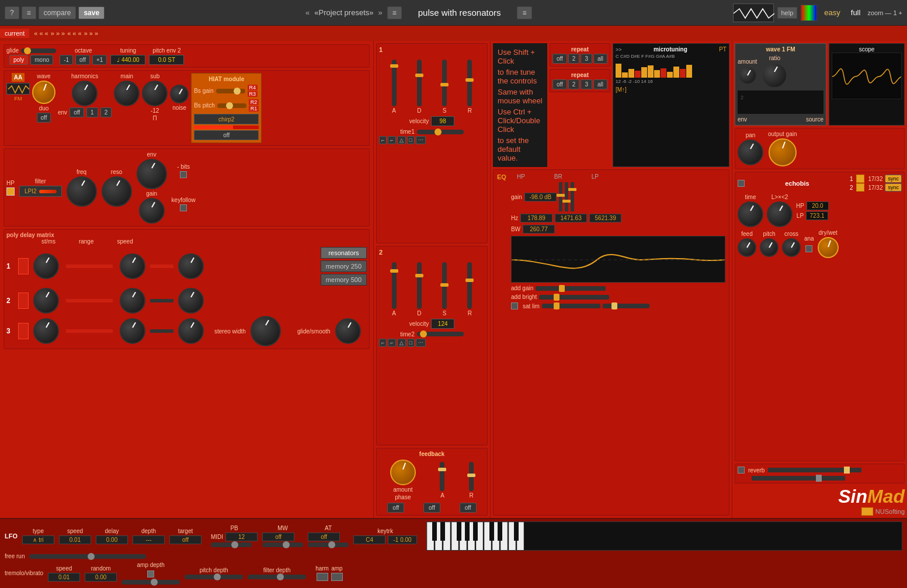 The height and width of the screenshot is (588, 907). Describe the element at coordinates (82, 192) in the screenshot. I see `freq-knob` at that location.